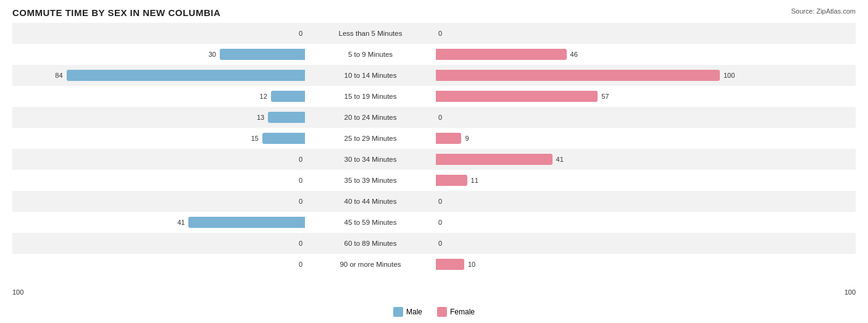 The width and height of the screenshot is (868, 323). What do you see at coordinates (434, 243) in the screenshot?
I see `table-row: 060 to 89 Minutes0` at bounding box center [434, 243].